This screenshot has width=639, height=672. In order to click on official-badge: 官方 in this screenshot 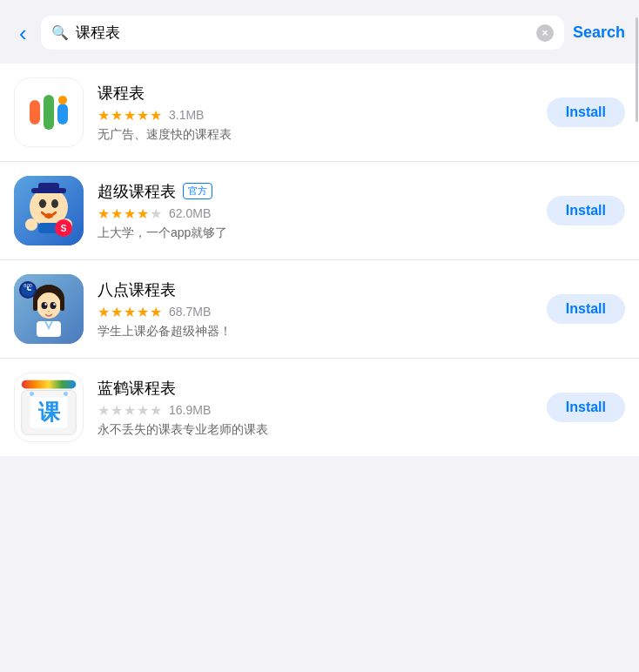, I will do `click(198, 192)`.